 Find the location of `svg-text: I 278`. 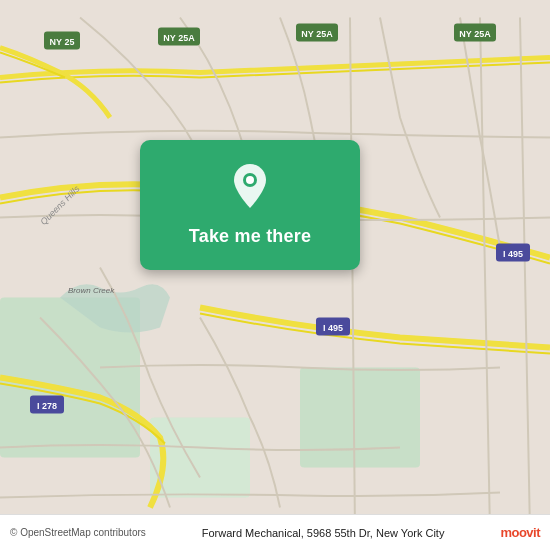

svg-text: I 278 is located at coordinates (47, 406).